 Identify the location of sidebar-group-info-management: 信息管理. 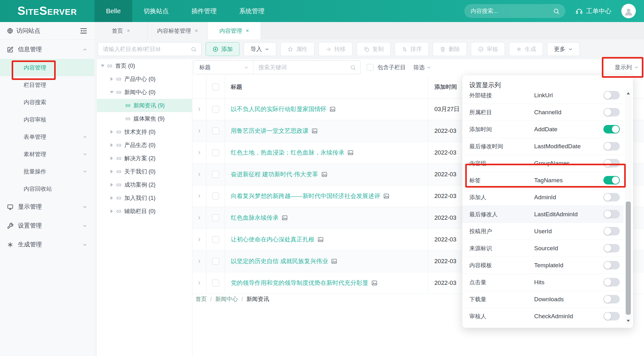
(47, 49).